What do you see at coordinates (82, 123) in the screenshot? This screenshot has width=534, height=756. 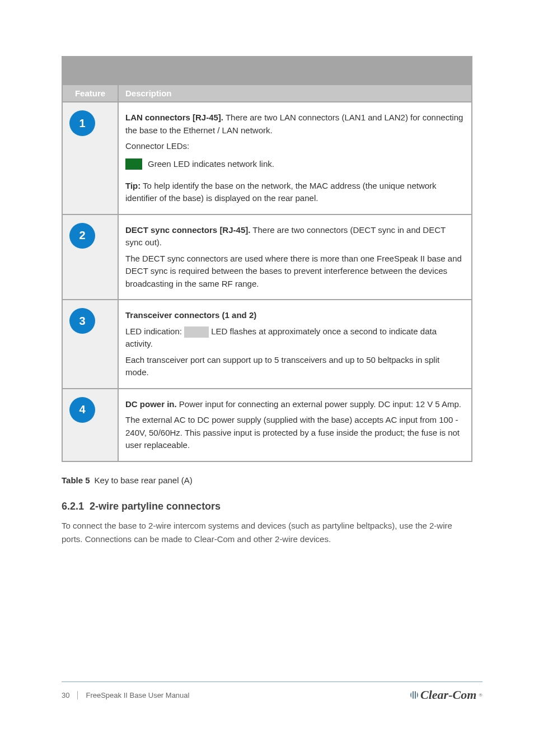 I see `feature-number-badge: 1` at bounding box center [82, 123].